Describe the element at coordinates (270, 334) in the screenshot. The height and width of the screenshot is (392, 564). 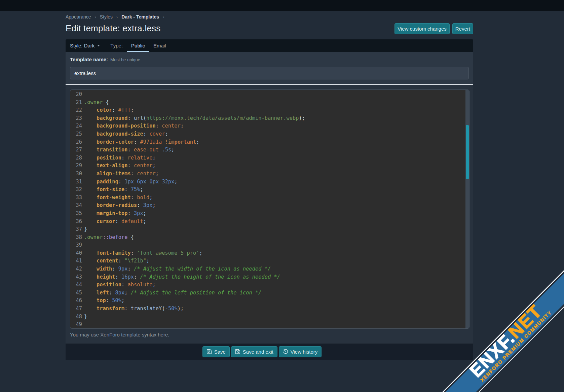
I see `editor-hint: You may use XenForo template syntax here…` at that location.